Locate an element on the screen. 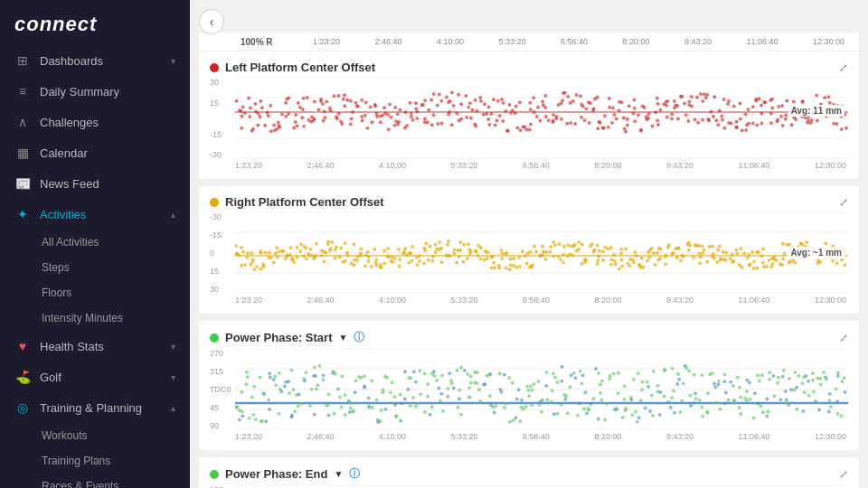 This screenshot has height=488, width=868. sidebar-label: Daily Summary is located at coordinates (108, 92).